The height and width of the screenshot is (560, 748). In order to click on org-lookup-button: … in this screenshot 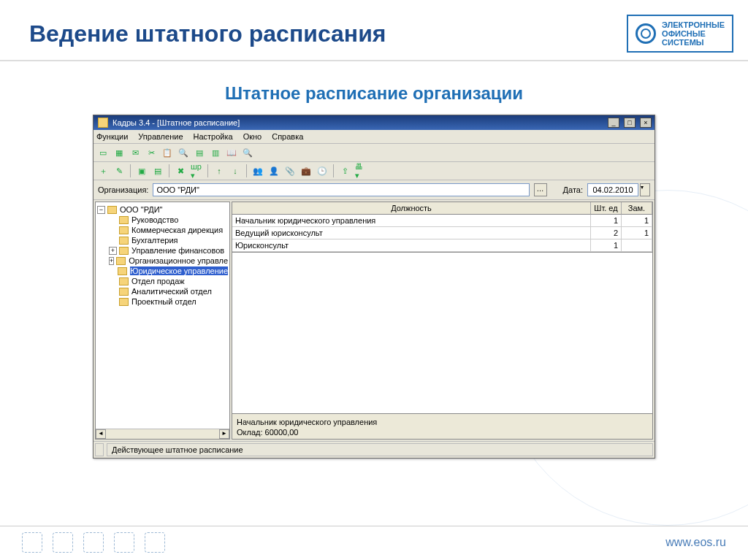, I will do `click(541, 190)`.